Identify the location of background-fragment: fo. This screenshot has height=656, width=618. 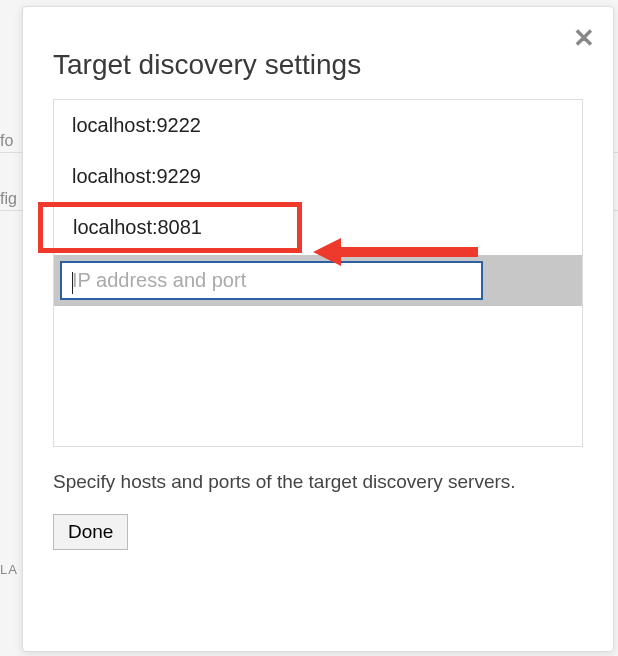
(6, 141).